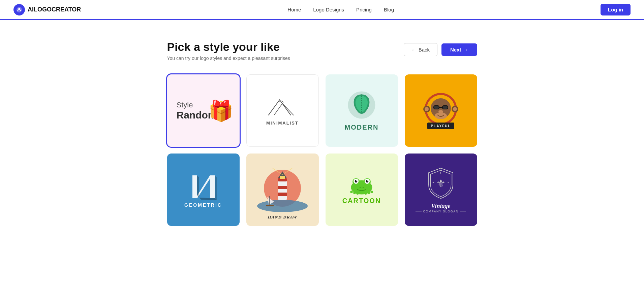 This screenshot has width=644, height=306. Describe the element at coordinates (282, 110) in the screenshot. I see `style-card-minimalist: MINIMALIST` at that location.